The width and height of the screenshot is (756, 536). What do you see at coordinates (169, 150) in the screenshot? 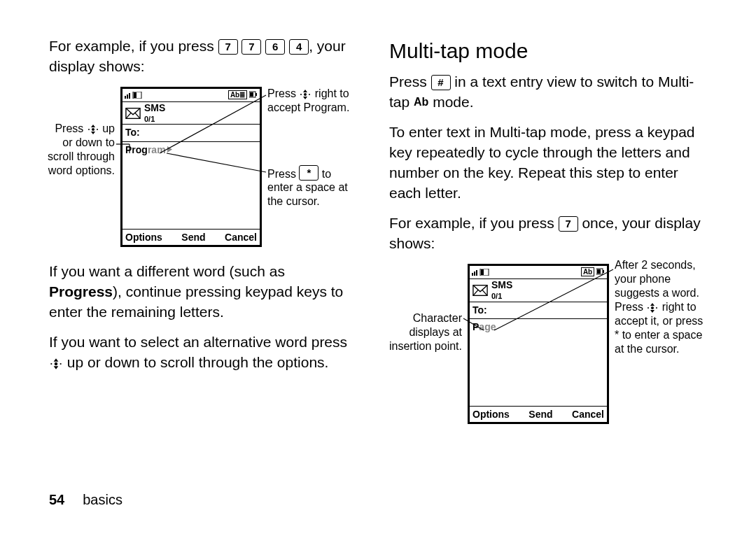
I see `caret-right-icon` at bounding box center [169, 150].